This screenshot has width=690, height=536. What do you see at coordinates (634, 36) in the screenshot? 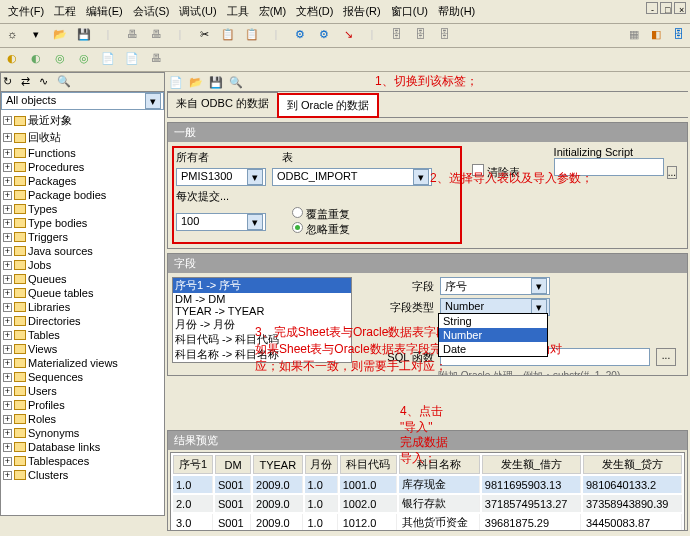
I see `tool-r1-icon: ▦` at bounding box center [634, 36].